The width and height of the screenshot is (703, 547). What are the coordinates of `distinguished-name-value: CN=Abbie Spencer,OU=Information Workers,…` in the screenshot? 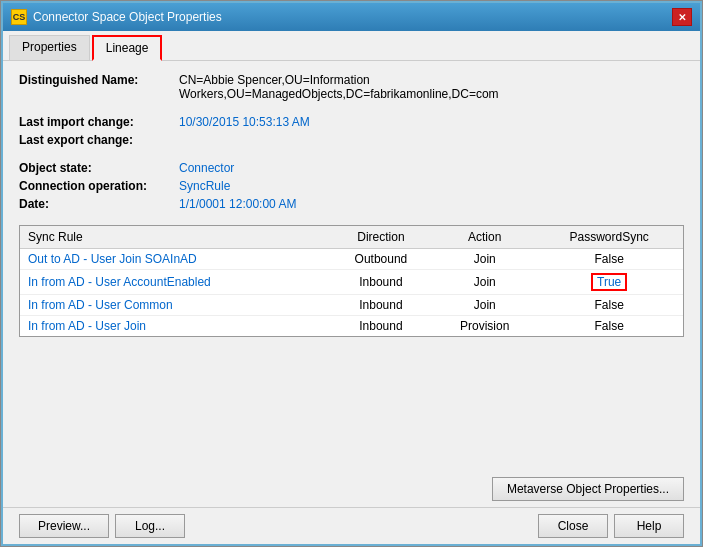 It's located at (432, 87).